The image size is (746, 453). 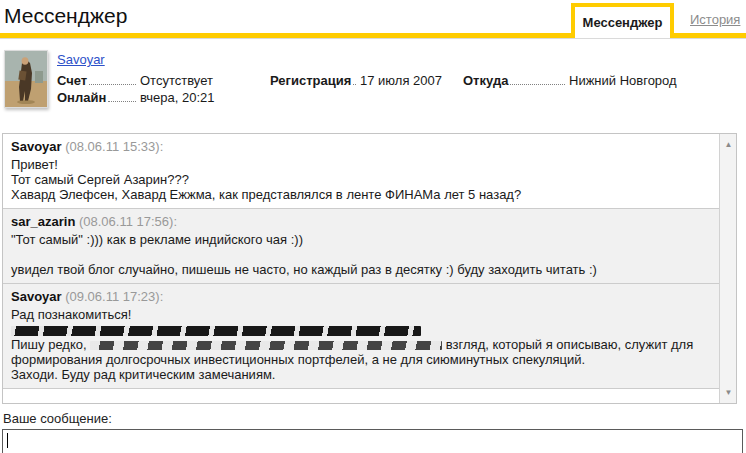 What do you see at coordinates (114, 146) in the screenshot?
I see `message-1-timestamp: (08.06.11 15:33):` at bounding box center [114, 146].